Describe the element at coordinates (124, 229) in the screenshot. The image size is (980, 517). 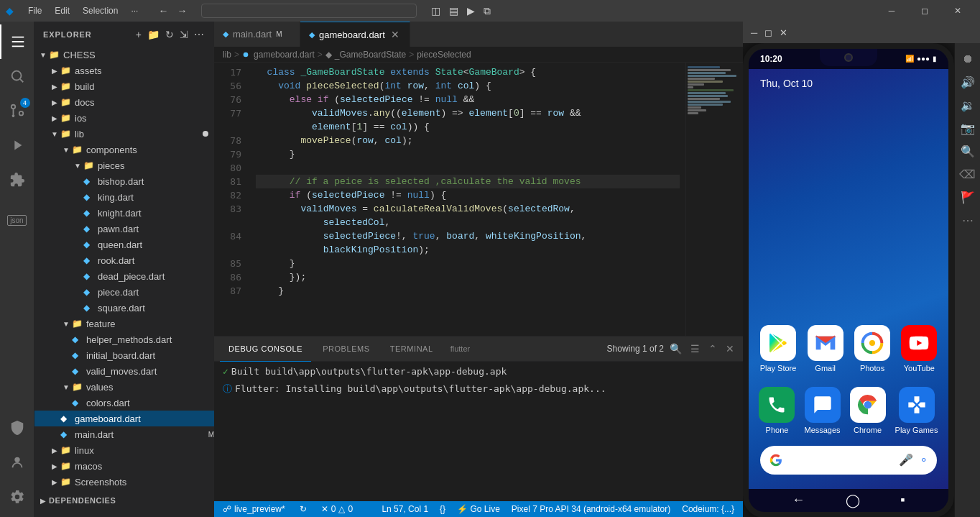
I see `tree-pawn-dart: ◆ pawn.dart` at that location.